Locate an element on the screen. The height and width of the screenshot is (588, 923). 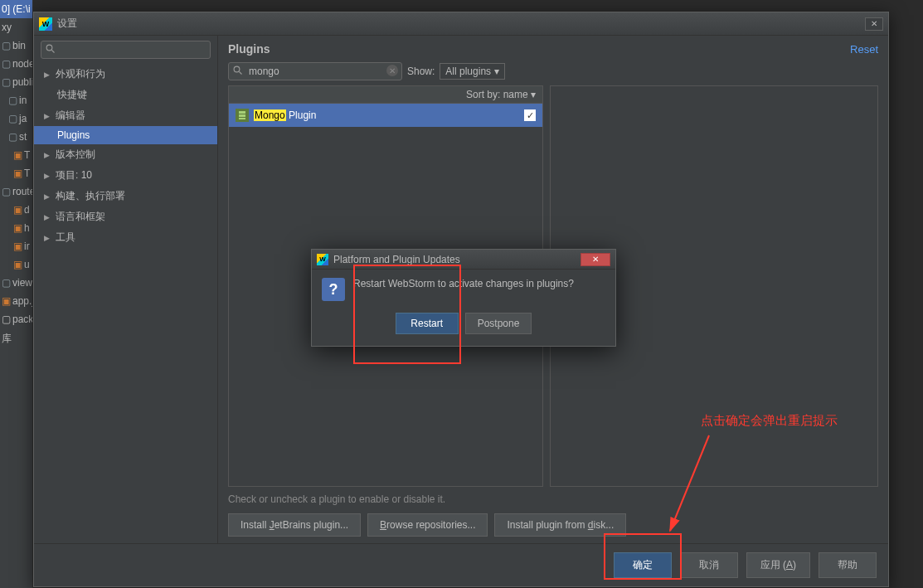
bg-tree-item: ▢bin is located at coordinates (17, 46).